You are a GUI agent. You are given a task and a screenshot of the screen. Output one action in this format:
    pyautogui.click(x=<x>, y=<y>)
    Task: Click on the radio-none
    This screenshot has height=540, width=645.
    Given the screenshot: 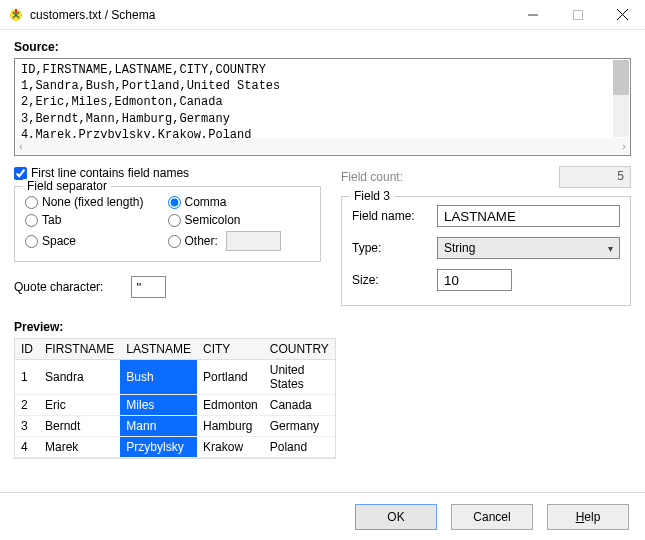 What is the action you would take?
    pyautogui.click(x=32, y=202)
    